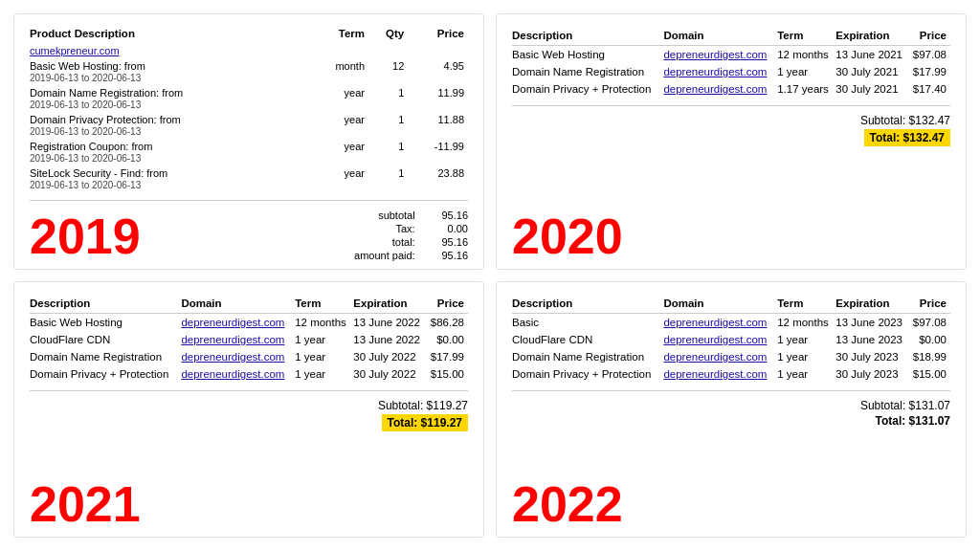 The height and width of the screenshot is (551, 980). What do you see at coordinates (249, 423) in the screenshot?
I see `total-2021: Total: $119.27` at bounding box center [249, 423].